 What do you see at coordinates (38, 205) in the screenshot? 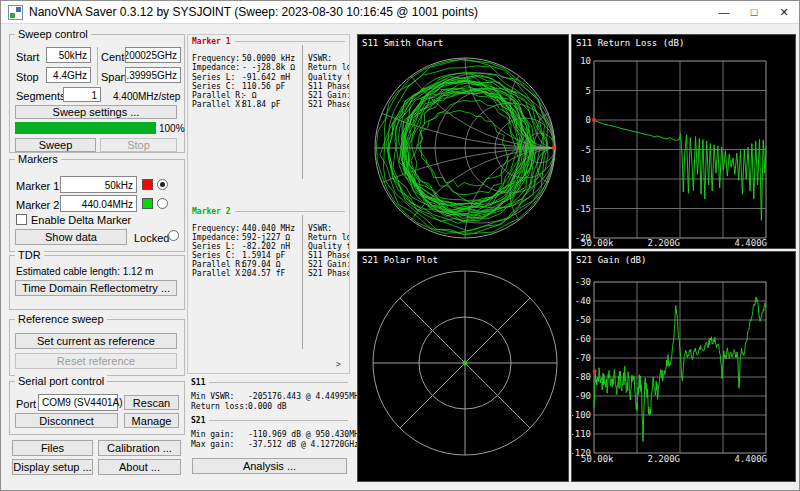
I see `marker2-label: Marker 2` at bounding box center [38, 205].